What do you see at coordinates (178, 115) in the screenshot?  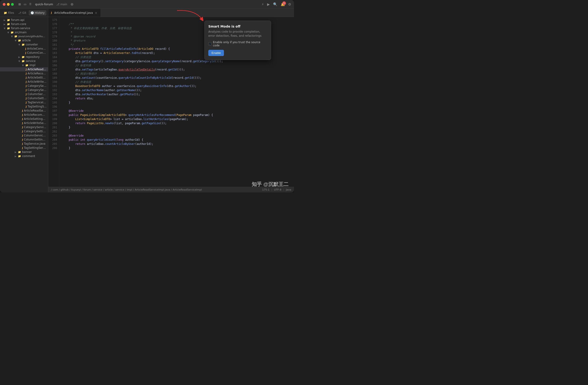 I see `code-line: public PageListVo<SimpleArticleDTO> quer…` at bounding box center [178, 115].